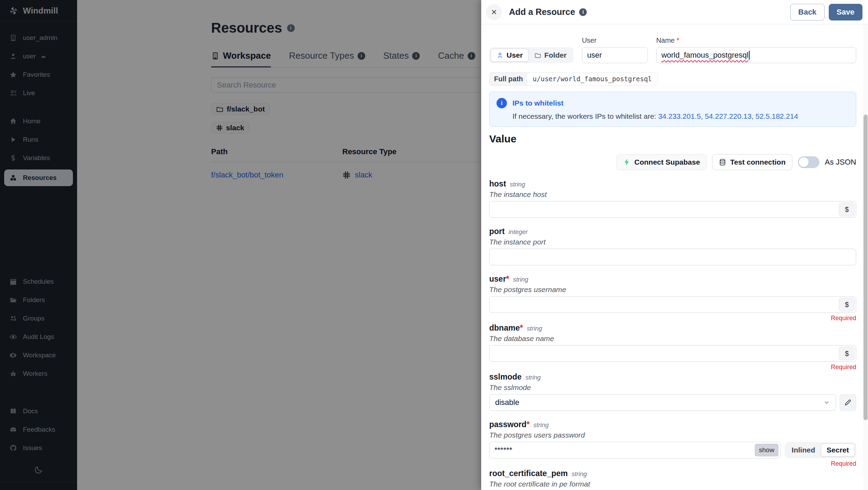 This screenshot has height=490, width=868. I want to click on field-description: The sslmode, so click(673, 388).